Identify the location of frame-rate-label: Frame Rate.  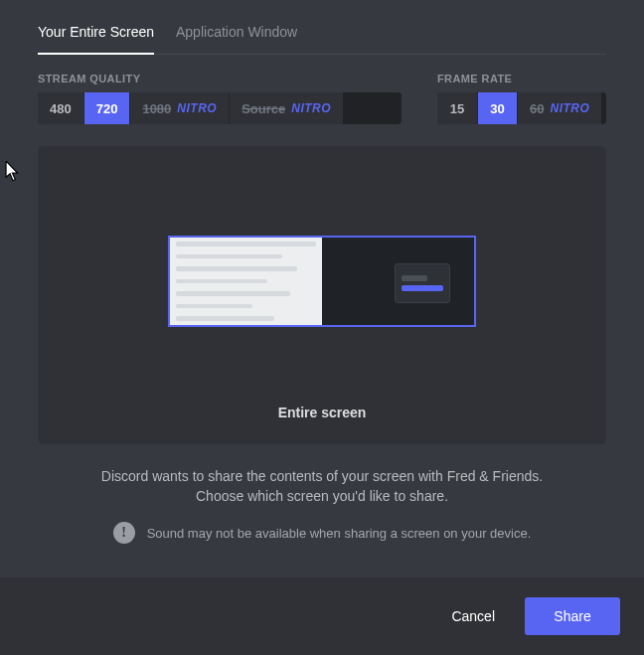
(522, 79).